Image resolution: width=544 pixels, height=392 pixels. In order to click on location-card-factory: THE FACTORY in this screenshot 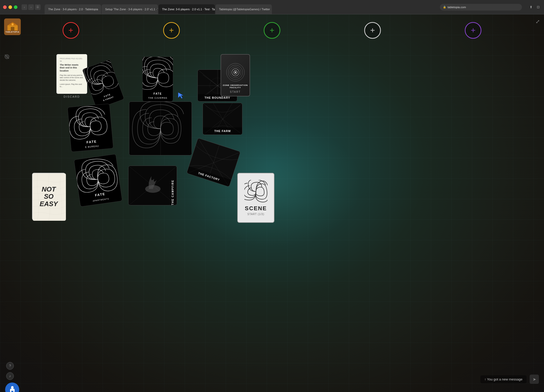, I will do `click(213, 163)`.